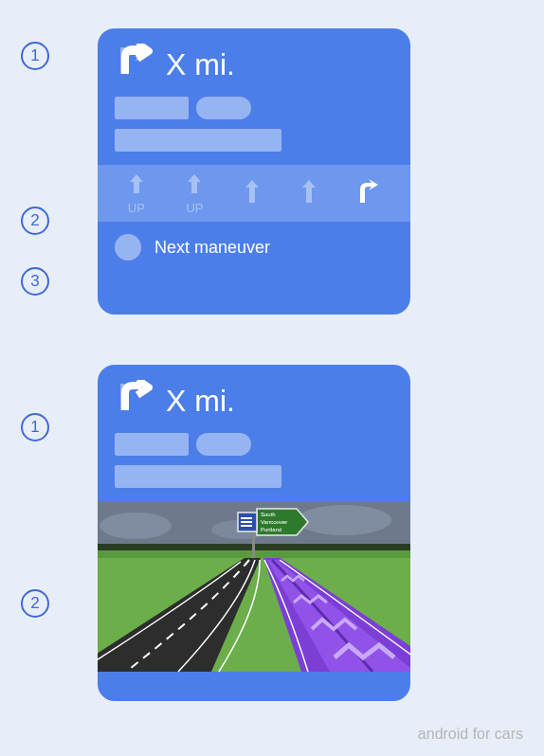 This screenshot has width=544, height=756. I want to click on annotation-1b: 1, so click(35, 427).